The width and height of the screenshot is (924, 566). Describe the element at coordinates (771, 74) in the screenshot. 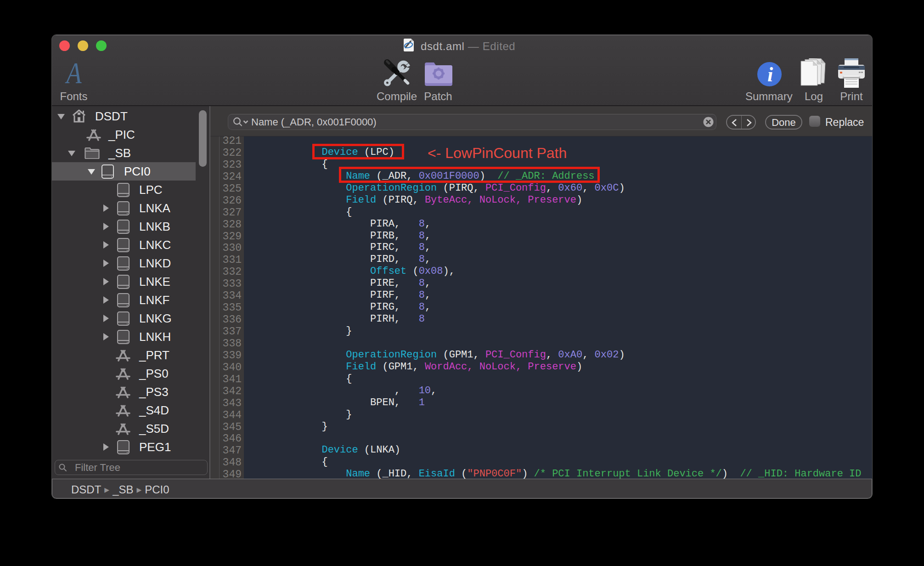

I see `svg-text: i` at that location.